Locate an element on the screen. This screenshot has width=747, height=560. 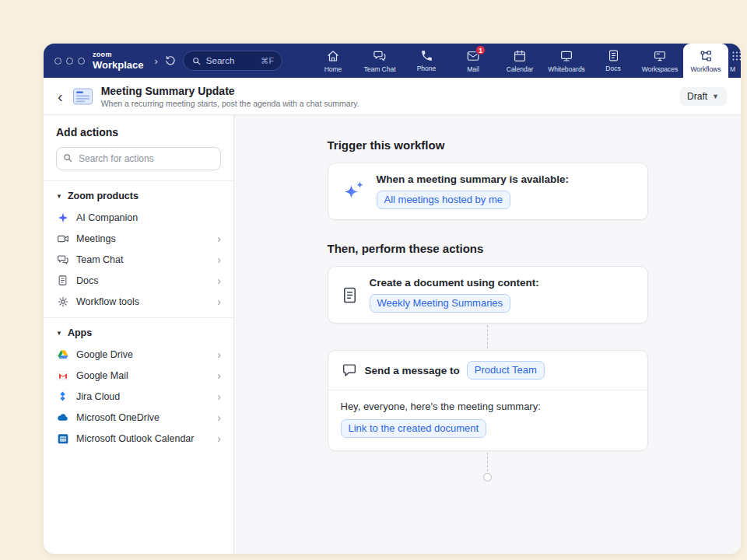
nav-item-more-clipped: M is located at coordinates (735, 61).